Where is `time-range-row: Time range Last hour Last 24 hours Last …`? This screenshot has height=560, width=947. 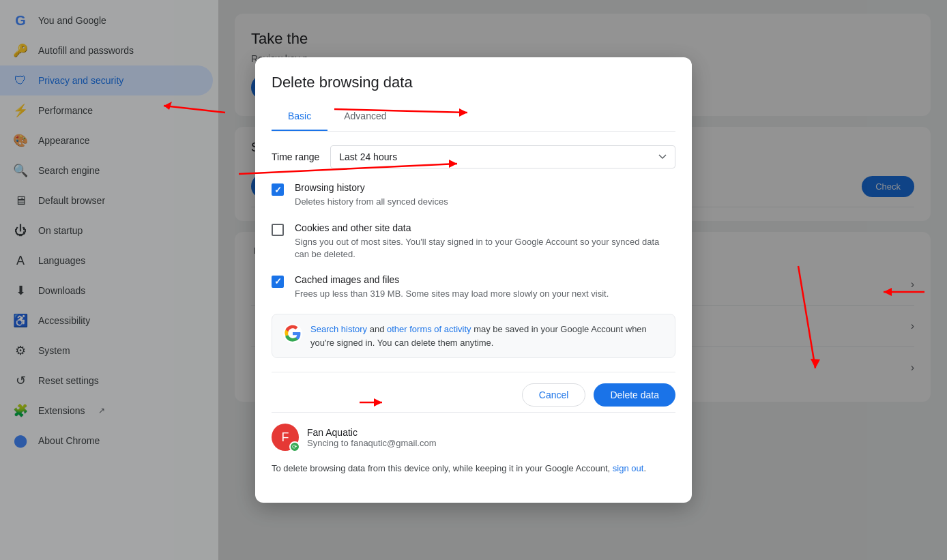 time-range-row: Time range Last hour Last 24 hours Last … is located at coordinates (474, 157).